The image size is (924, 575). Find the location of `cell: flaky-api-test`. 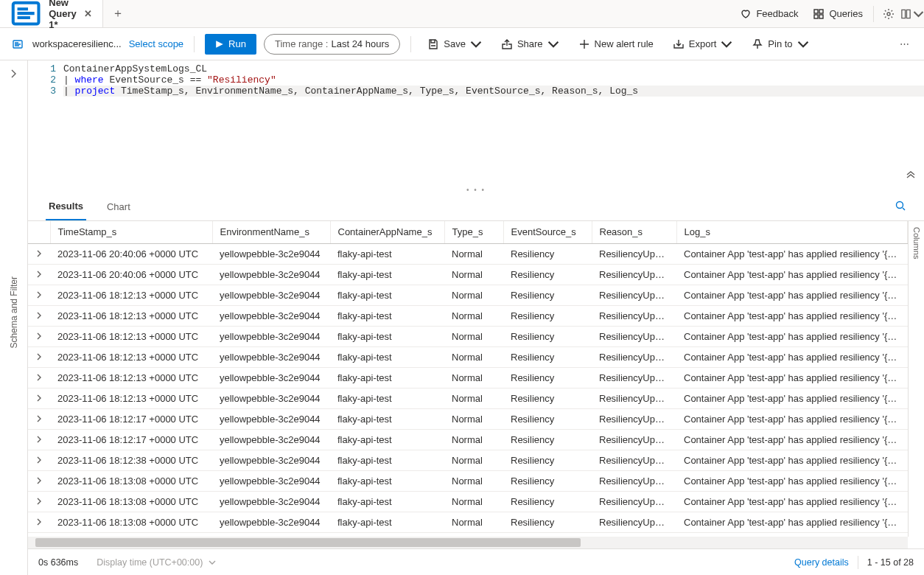

cell: flaky-api-test is located at coordinates (388, 481).